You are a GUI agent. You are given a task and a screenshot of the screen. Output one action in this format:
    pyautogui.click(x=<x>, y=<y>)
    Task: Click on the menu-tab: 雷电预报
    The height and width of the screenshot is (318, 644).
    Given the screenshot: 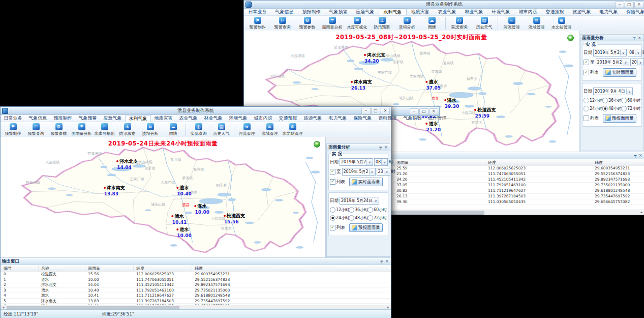 What is the action you would take?
    pyautogui.click(x=387, y=118)
    